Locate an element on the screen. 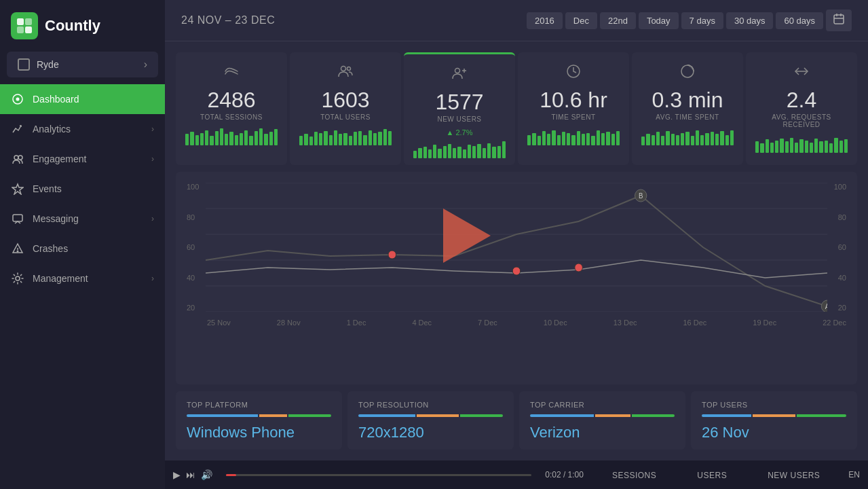 The image size is (868, 489). date-btn-dec: Dec is located at coordinates (581, 20).